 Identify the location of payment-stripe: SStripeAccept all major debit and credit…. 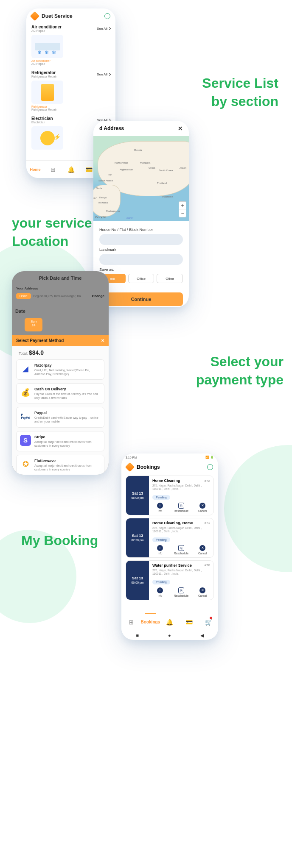
(60, 441).